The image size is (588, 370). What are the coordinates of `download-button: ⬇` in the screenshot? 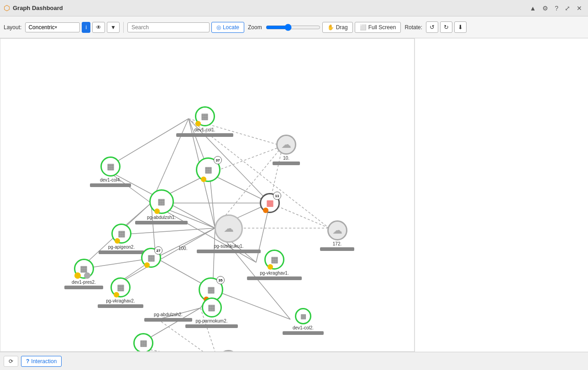 It's located at (460, 27).